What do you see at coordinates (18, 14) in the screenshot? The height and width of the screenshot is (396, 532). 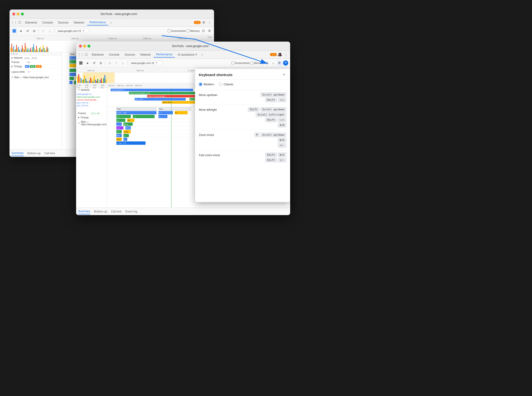 I see `bg-minimize-button` at bounding box center [18, 14].